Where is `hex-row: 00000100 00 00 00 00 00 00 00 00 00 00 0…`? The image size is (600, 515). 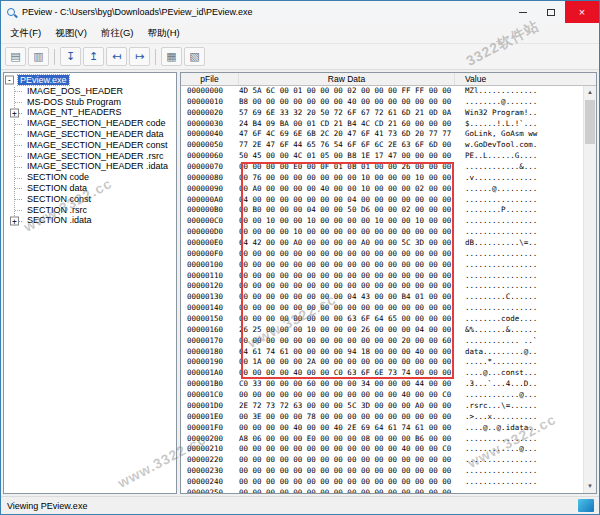 hex-row: 00000100 00 00 00 00 00 00 00 00 00 00 0… is located at coordinates (382, 266).